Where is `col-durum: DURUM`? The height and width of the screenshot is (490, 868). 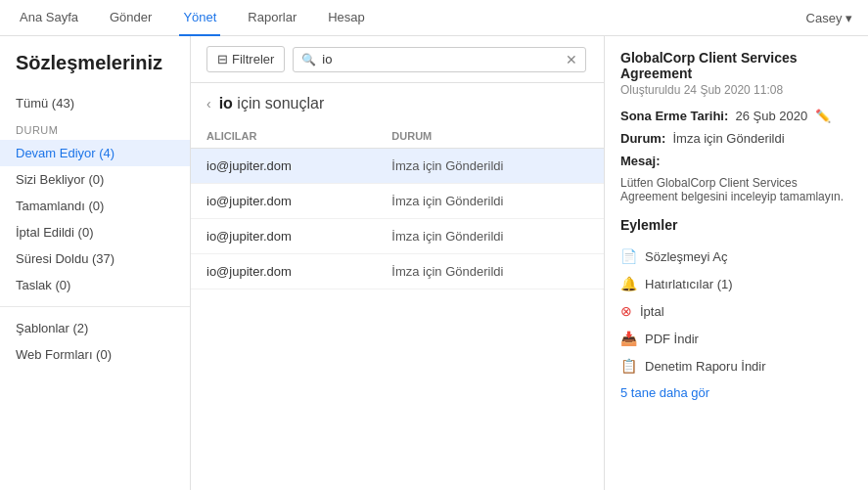 col-durum: DURUM is located at coordinates (489, 137).